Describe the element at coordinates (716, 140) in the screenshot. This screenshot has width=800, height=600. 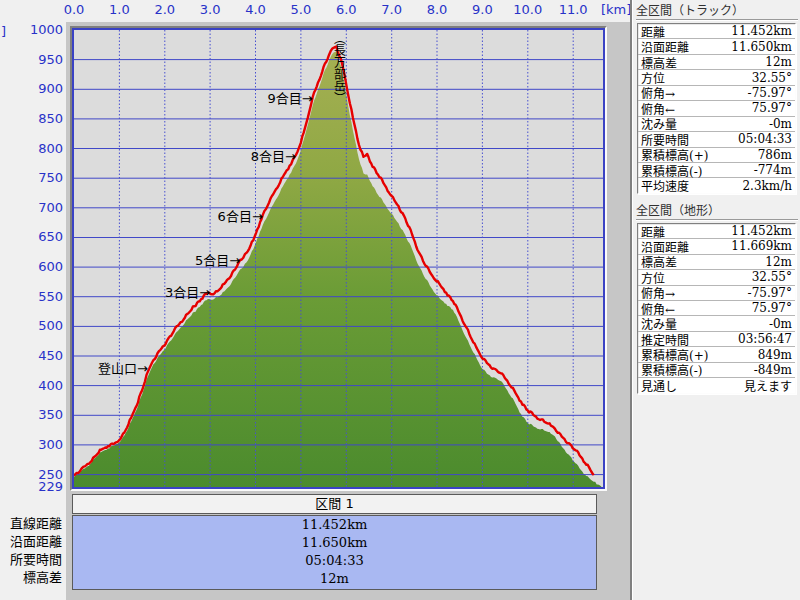
I see `info-row: 所要時間05:04:33` at that location.